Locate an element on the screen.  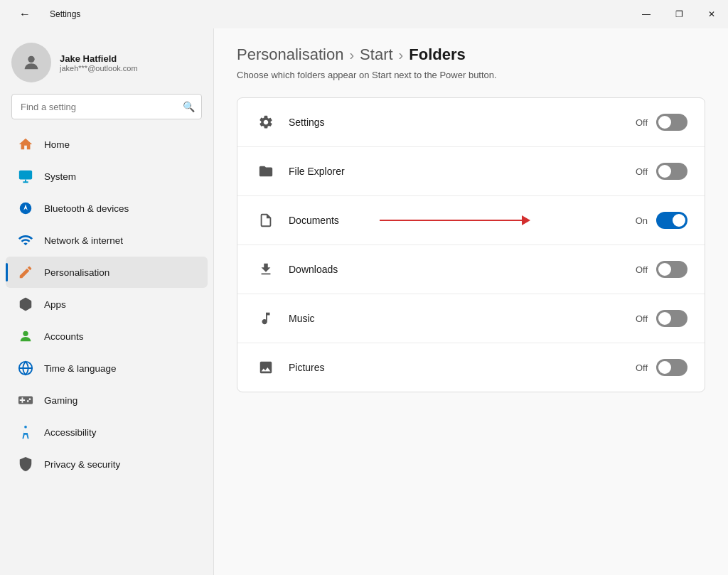
pictures-toggle is located at coordinates (672, 367).